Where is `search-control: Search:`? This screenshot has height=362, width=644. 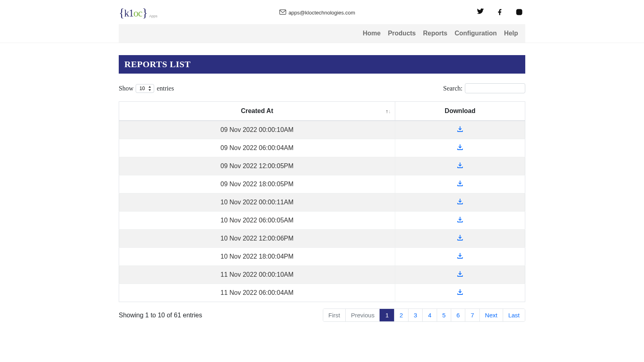
search-control: Search: is located at coordinates (484, 88).